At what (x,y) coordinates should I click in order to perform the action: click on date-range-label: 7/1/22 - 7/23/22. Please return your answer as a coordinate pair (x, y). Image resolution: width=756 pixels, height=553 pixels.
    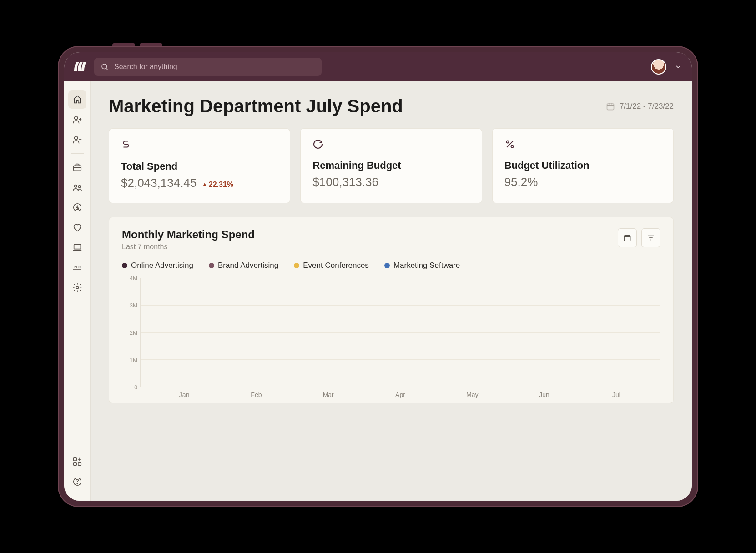
    Looking at the image, I should click on (647, 106).